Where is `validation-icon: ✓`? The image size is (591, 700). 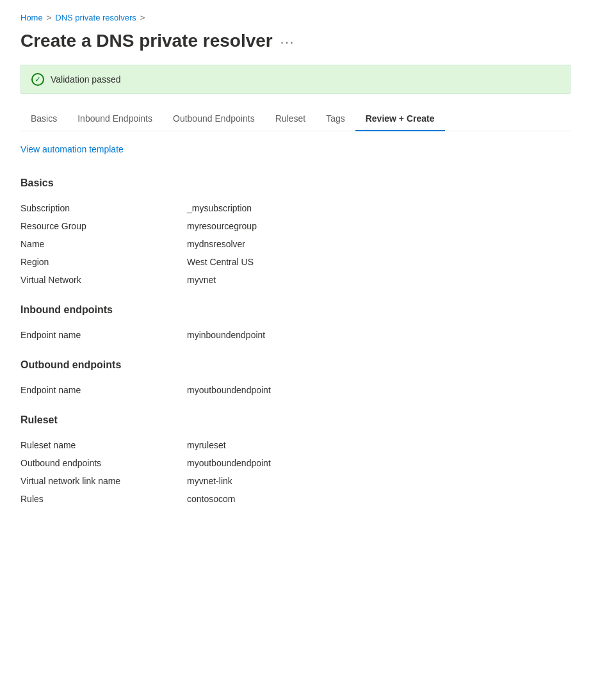
validation-icon: ✓ is located at coordinates (38, 79).